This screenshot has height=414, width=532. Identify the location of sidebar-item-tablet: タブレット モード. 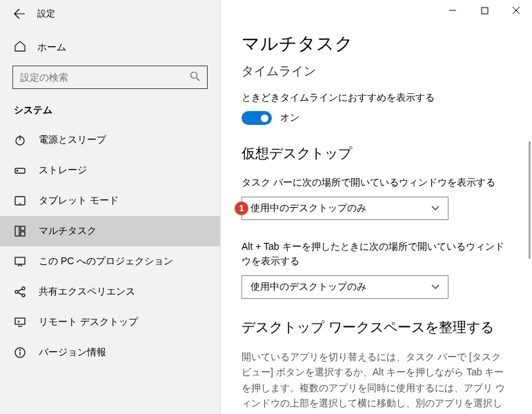
(110, 201).